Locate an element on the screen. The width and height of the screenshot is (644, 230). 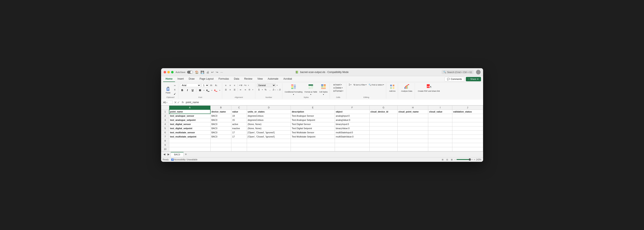
row-header-9: 9 is located at coordinates (165, 145).